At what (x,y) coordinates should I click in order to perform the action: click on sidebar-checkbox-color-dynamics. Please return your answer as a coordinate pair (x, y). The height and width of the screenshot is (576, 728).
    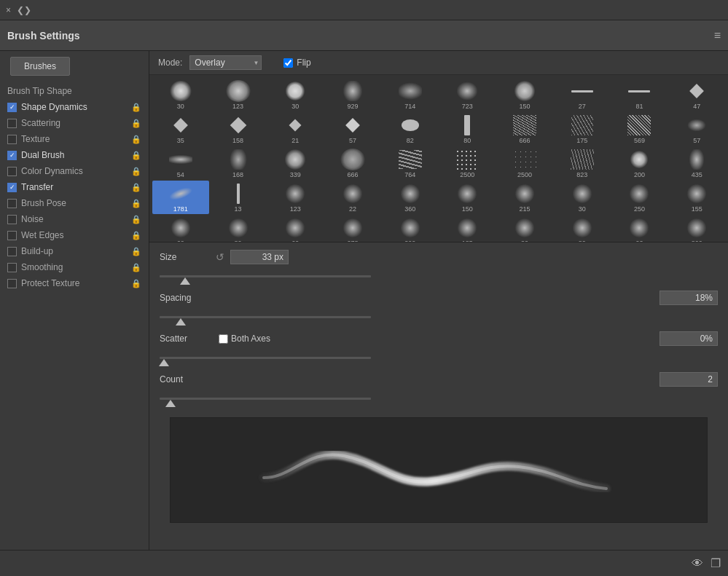
    Looking at the image, I should click on (12, 172).